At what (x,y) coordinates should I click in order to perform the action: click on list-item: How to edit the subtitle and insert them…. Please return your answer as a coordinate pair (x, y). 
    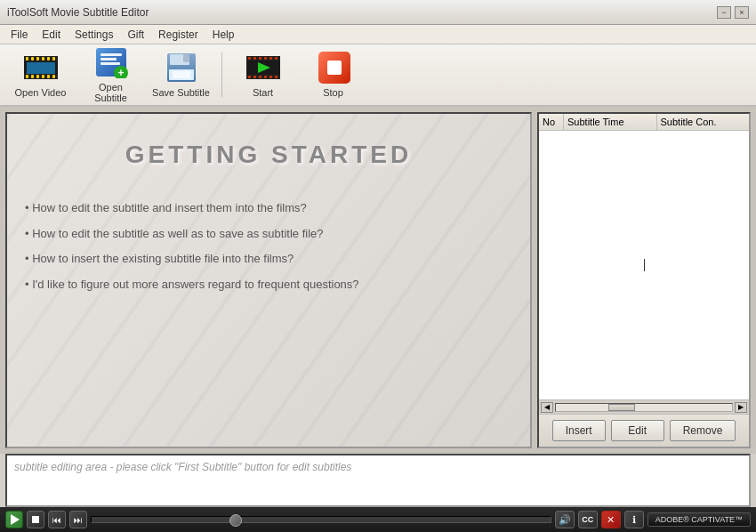
    Looking at the image, I should click on (269, 208).